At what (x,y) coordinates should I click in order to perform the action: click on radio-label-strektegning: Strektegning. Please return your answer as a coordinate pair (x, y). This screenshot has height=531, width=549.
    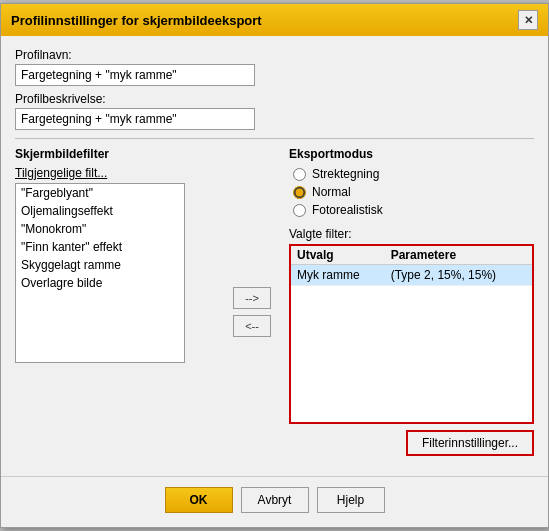
    Looking at the image, I should click on (346, 174).